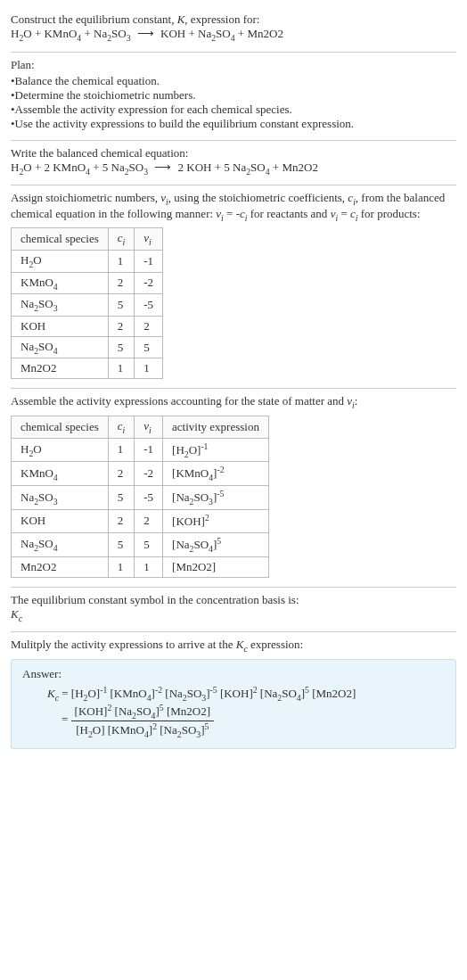  Describe the element at coordinates (234, 35) in the screenshot. I see `unbalanced-equation: H2O + KMnO4 + Na2SO3 KOH + Na2SO4 + Mn2O…` at that location.